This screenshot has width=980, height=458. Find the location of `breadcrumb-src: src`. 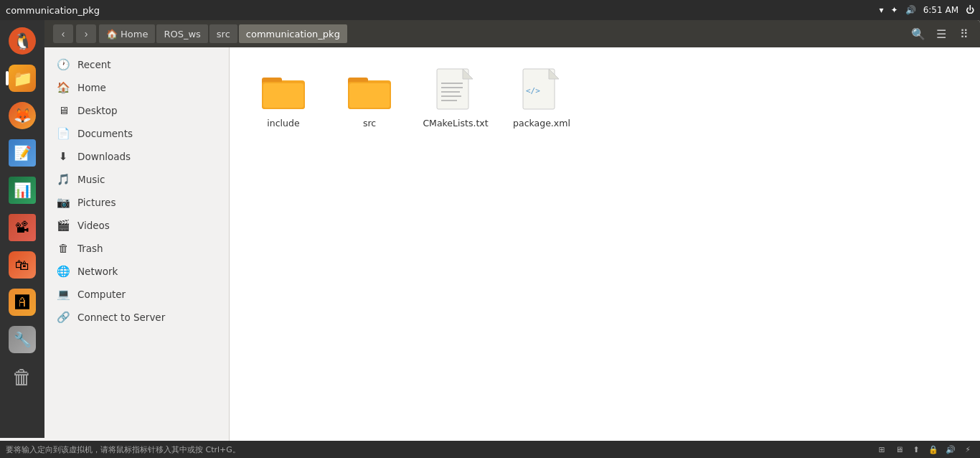

breadcrumb-src: src is located at coordinates (224, 34).